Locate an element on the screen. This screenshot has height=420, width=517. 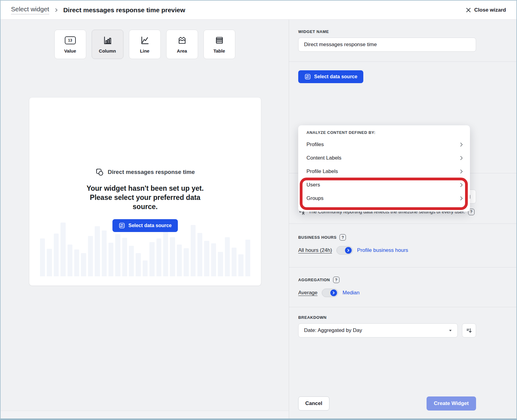
data-source-dropdown: ANALYZE CONTENT DEFINED BY: Profiles Con… is located at coordinates (384, 168).